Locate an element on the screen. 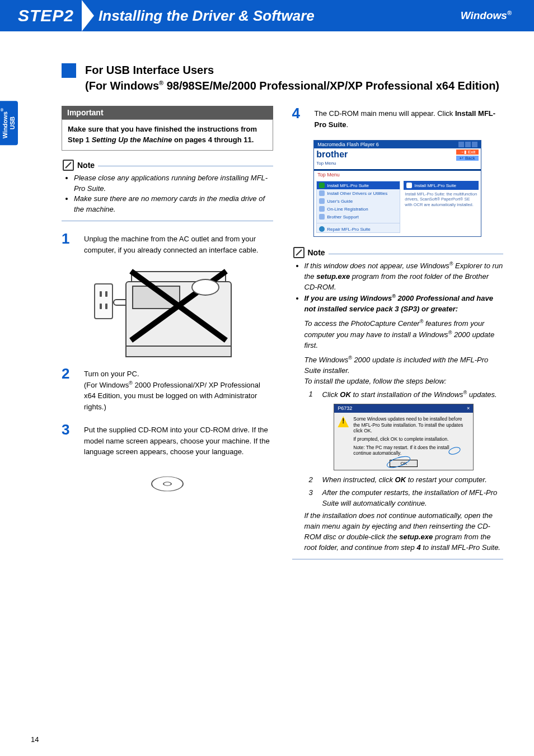 The height and width of the screenshot is (756, 534). figure-unplug-printer is located at coordinates (167, 309).